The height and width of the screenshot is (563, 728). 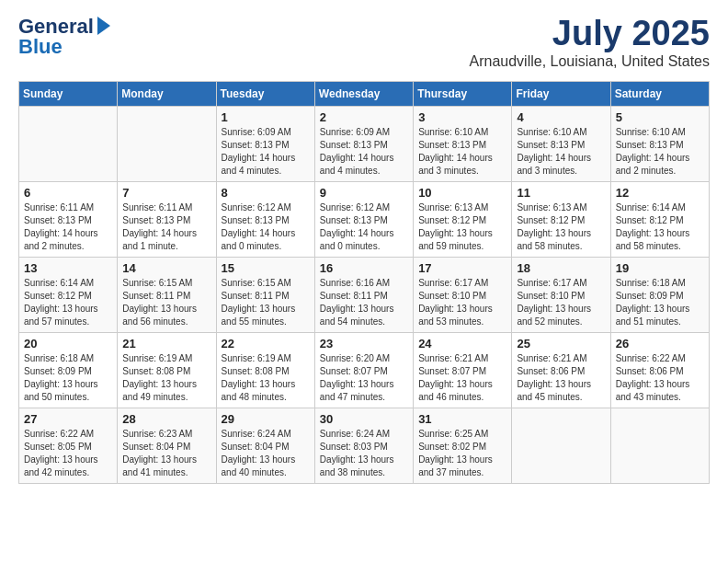 I want to click on day-number: 29, so click(x=266, y=419).